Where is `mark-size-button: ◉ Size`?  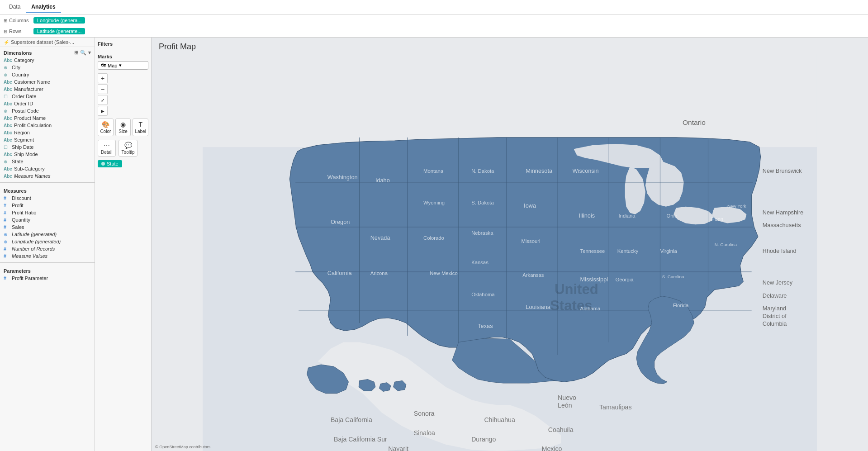 mark-size-button: ◉ Size is located at coordinates (123, 128).